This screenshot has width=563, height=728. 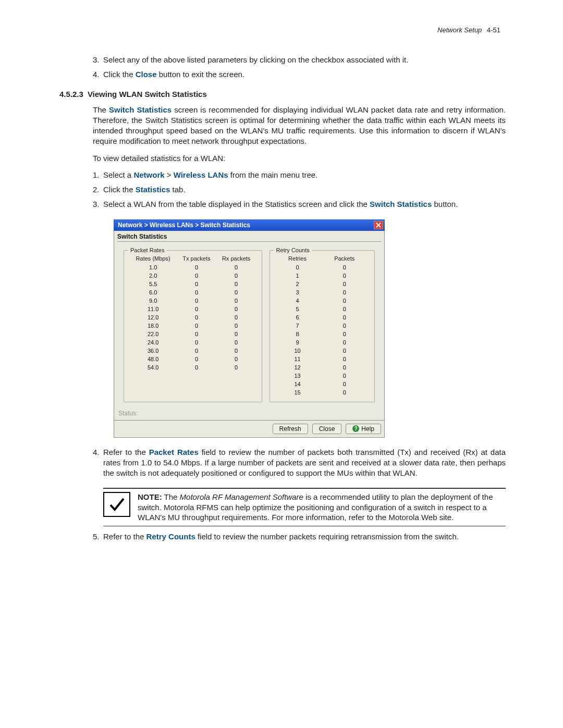 I want to click on para-text: The, so click(x=101, y=109).